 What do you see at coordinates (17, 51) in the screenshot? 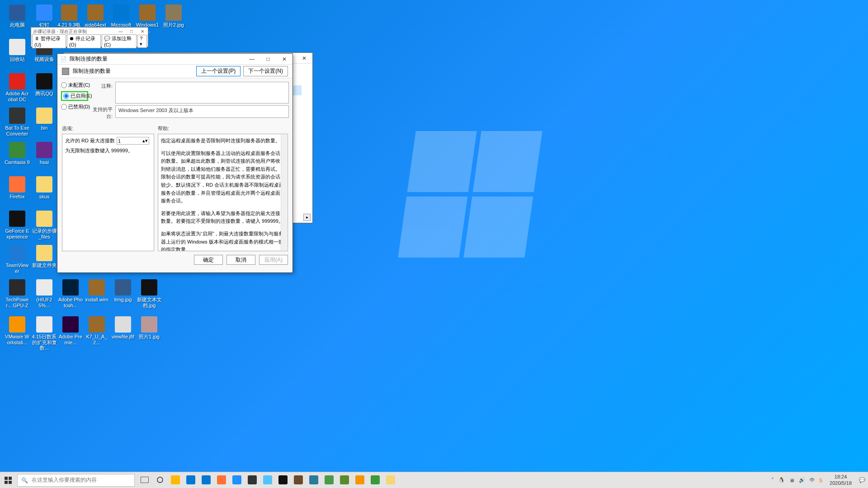
I see `desktop-icon: 回收站` at bounding box center [17, 51].